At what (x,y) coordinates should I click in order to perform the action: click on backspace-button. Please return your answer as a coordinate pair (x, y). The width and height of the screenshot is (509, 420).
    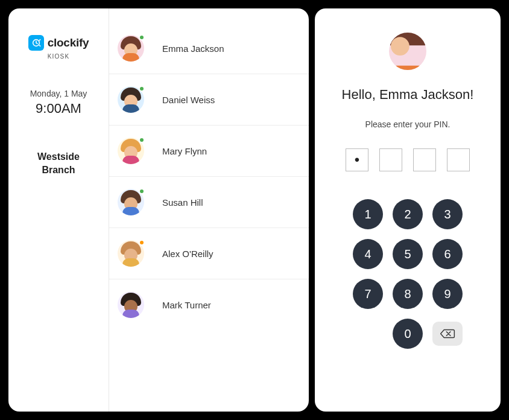
    Looking at the image, I should click on (447, 334).